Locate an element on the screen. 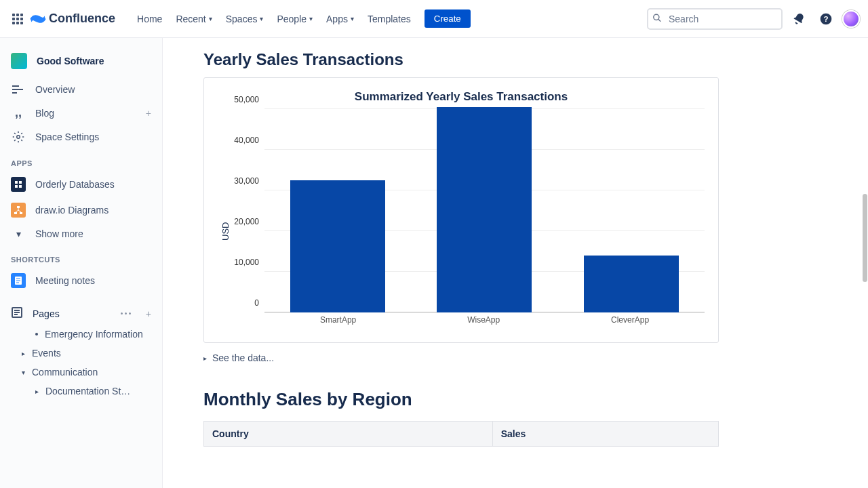 Image resolution: width=868 pixels, height=488 pixels. search-input is located at coordinates (715, 19).